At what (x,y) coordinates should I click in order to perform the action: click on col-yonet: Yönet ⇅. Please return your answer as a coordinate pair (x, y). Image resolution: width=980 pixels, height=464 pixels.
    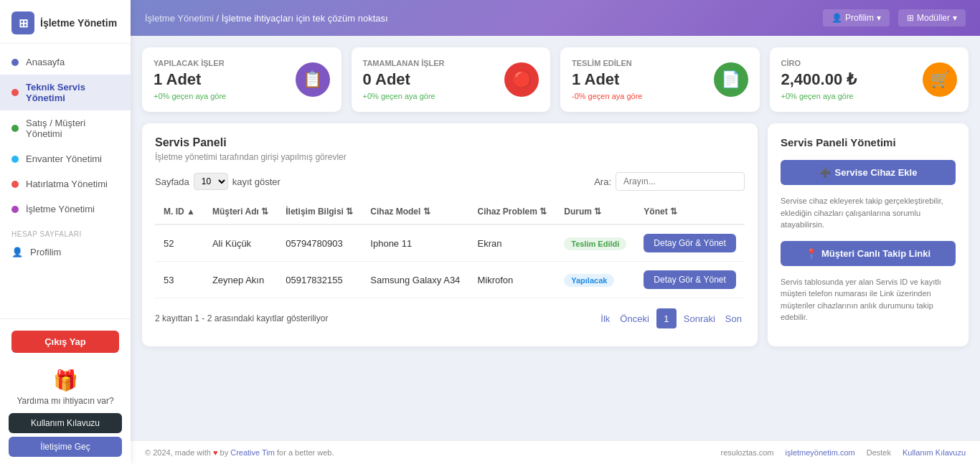
    Looking at the image, I should click on (690, 212).